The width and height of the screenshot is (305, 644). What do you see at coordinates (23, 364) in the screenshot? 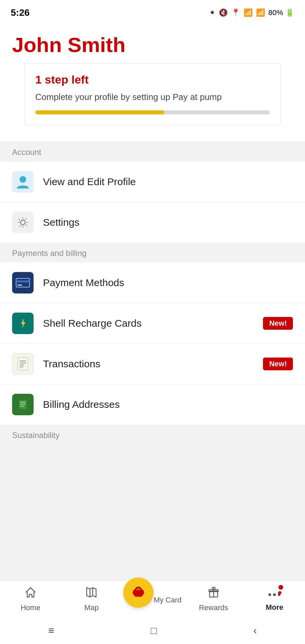
I see `transactions-icon` at bounding box center [23, 364].